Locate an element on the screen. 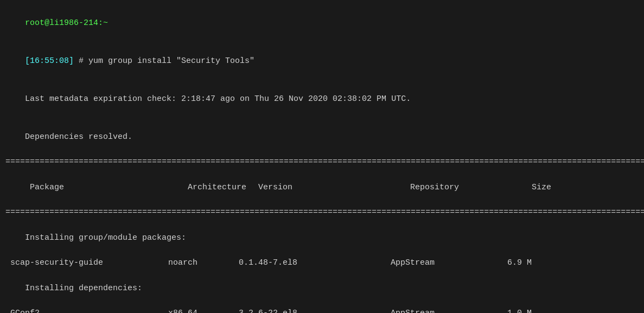 This screenshot has height=313, width=644. deps-resolved-line: Dependencies resolved. is located at coordinates (322, 137).